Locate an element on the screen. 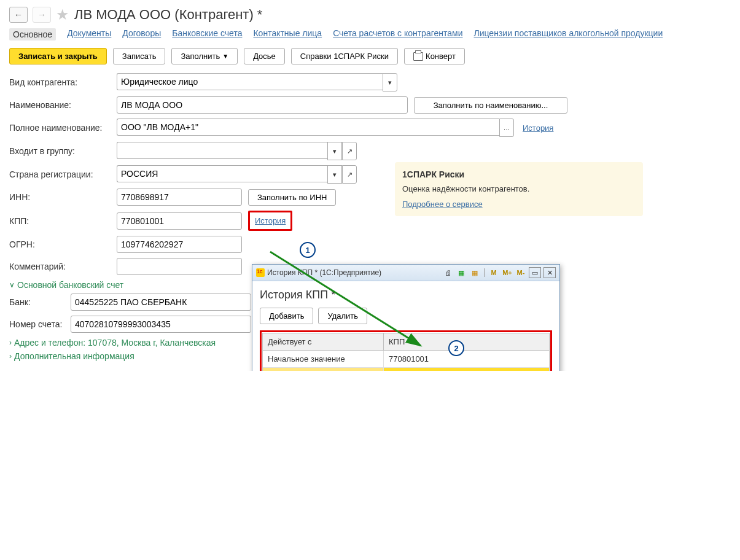  dialog-delete-button: Удалить is located at coordinates (343, 316).